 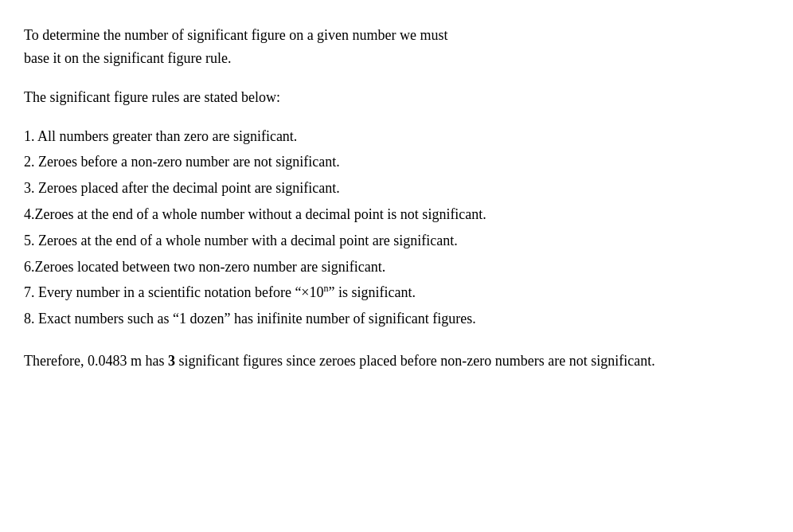 I want to click on rule-2-number: 2., so click(x=29, y=162).